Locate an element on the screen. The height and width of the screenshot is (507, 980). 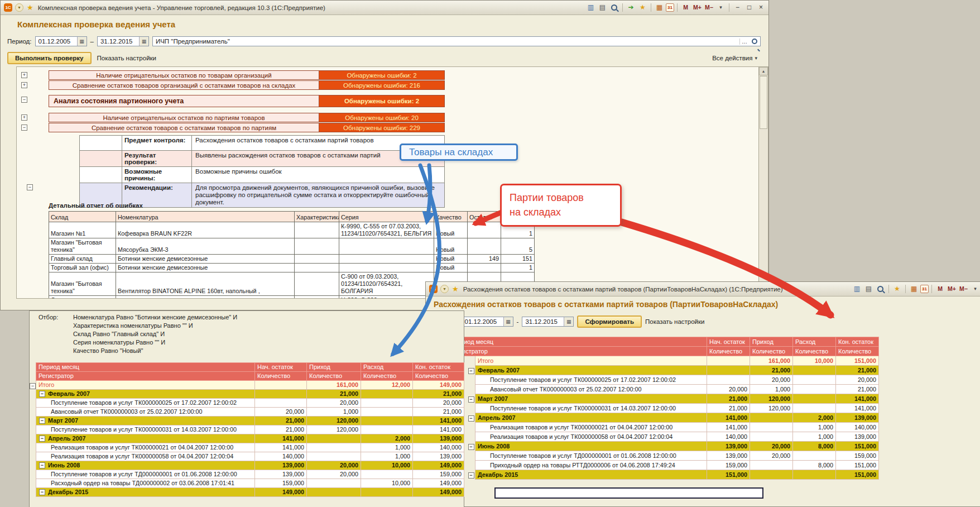
all-actions-button: Все действия ▾ is located at coordinates (734, 58).